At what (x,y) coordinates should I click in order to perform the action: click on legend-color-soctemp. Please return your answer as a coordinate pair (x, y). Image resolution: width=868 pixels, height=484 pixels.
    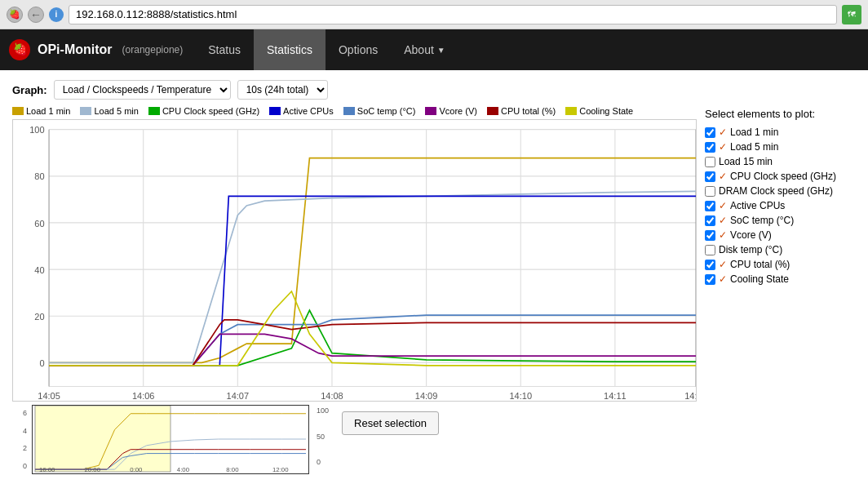
    Looking at the image, I should click on (349, 111).